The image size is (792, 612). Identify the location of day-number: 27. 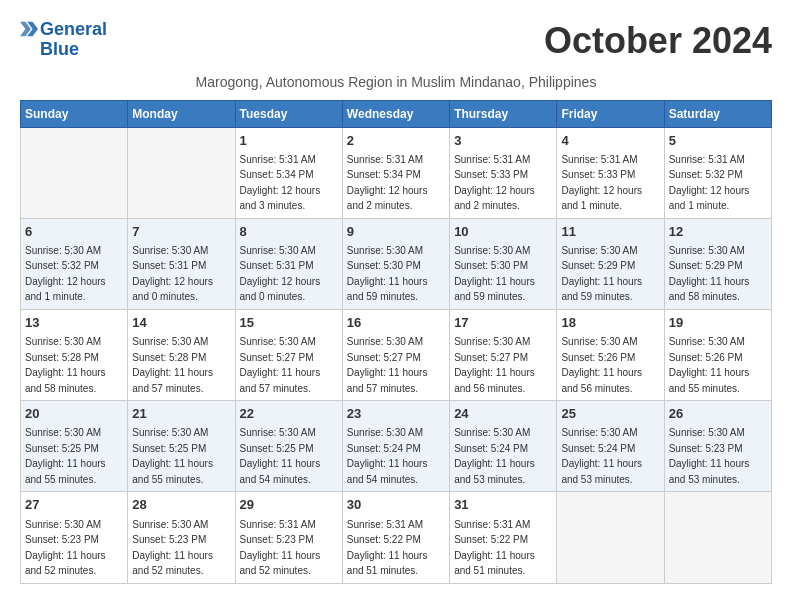
(74, 505).